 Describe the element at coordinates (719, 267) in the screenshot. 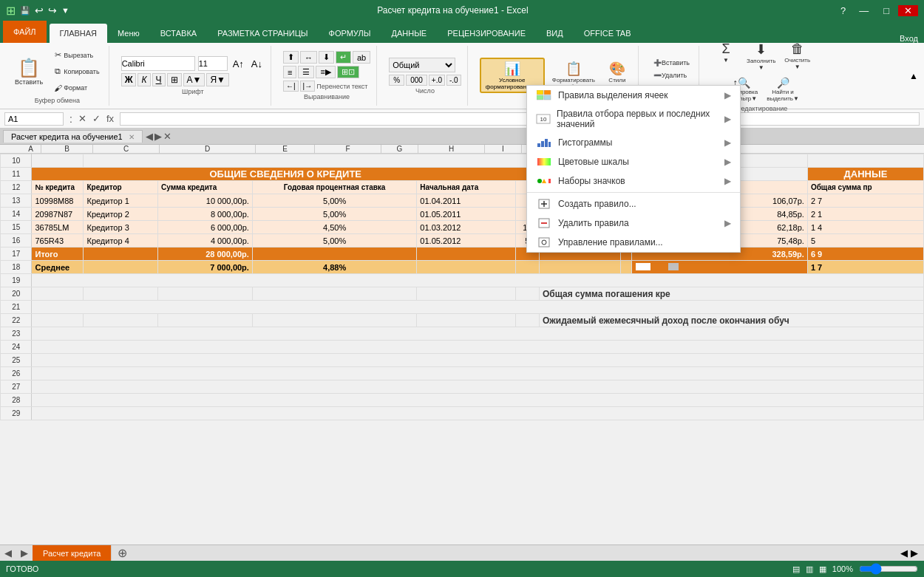

I see `cell-j18` at that location.